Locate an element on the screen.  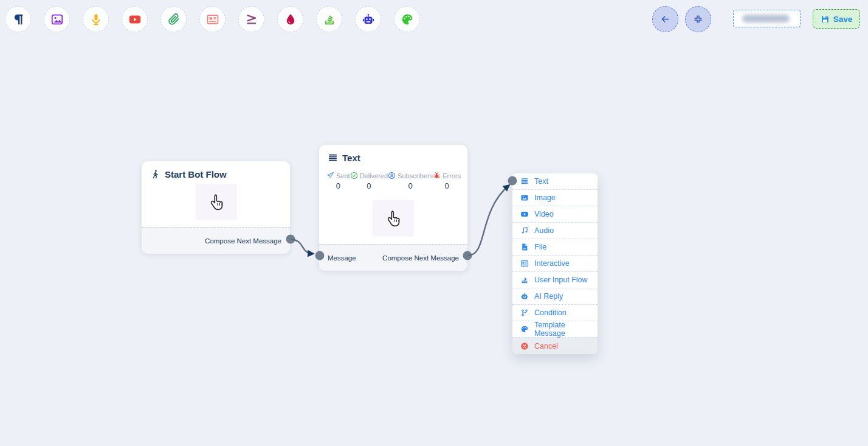
save-icon is located at coordinates (825, 19).